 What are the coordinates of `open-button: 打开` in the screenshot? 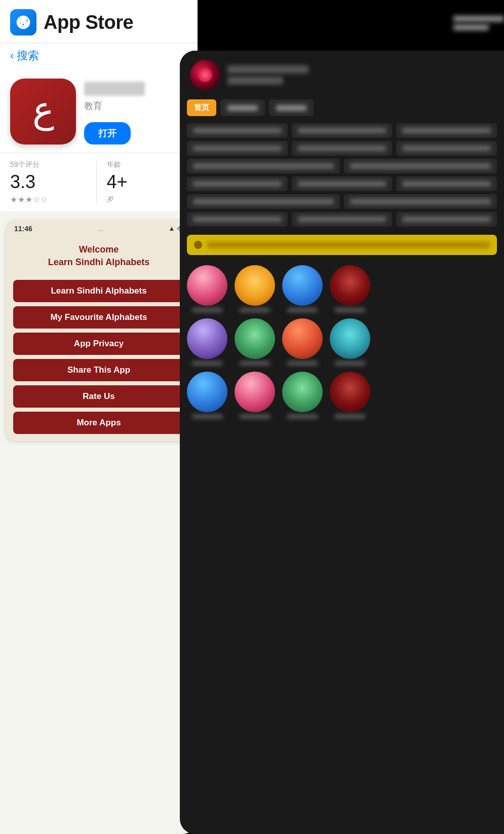 It's located at (107, 133).